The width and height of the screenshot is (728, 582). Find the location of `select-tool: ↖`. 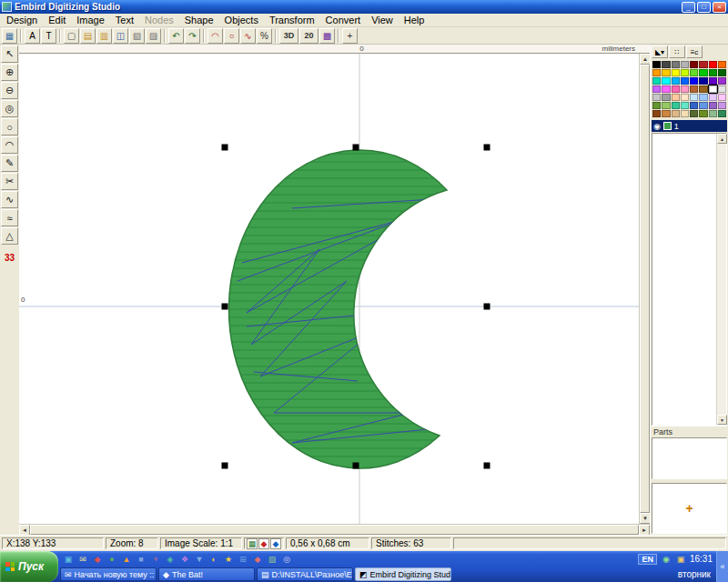

select-tool: ↖ is located at coordinates (9, 55).